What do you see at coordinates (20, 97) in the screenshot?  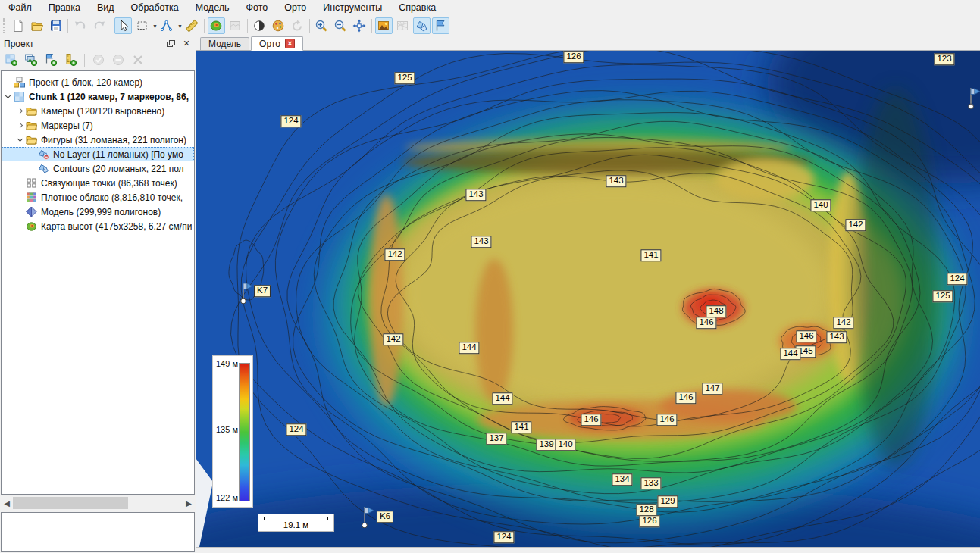 I see `chunk-icon` at bounding box center [20, 97].